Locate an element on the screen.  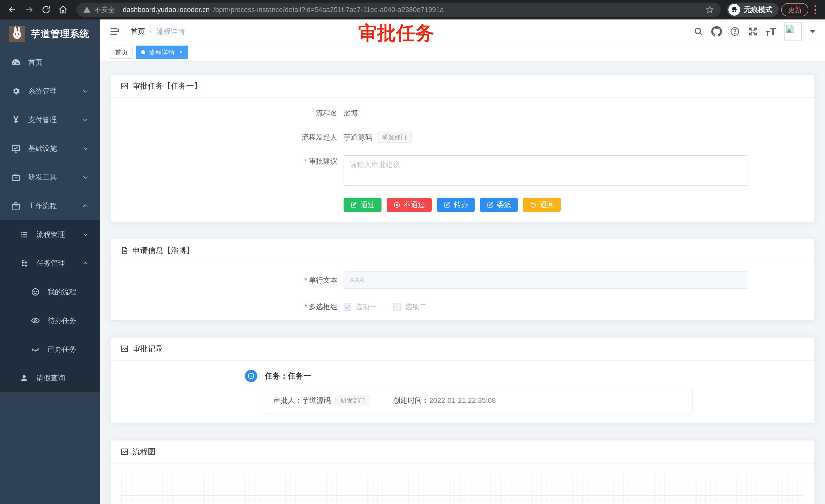
process-name-label: 流程名 is located at coordinates (294, 113).